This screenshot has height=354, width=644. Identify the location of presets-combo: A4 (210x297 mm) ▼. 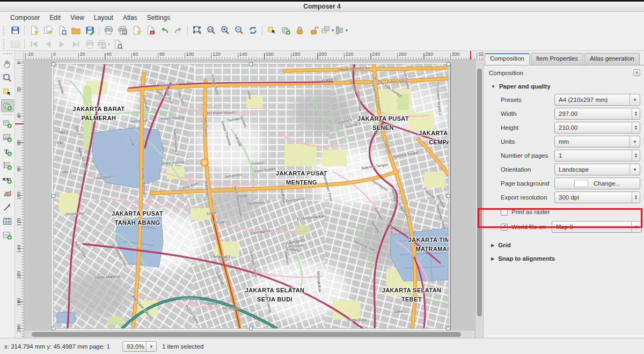
(597, 100).